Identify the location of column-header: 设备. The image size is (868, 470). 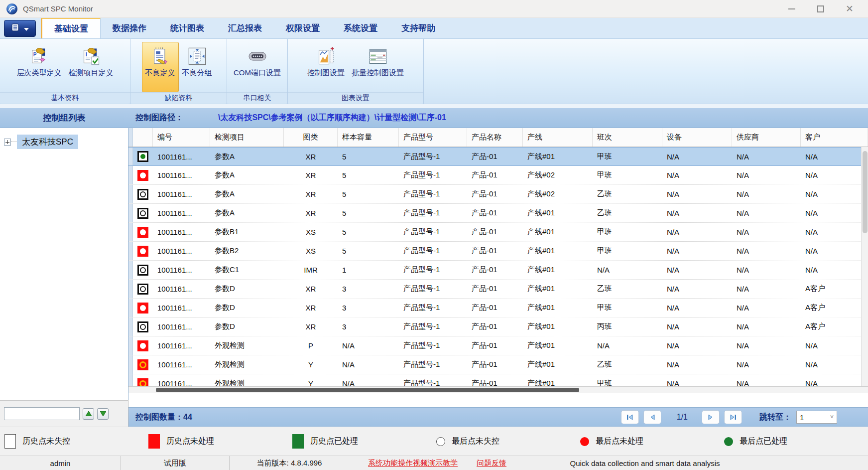
(697, 138).